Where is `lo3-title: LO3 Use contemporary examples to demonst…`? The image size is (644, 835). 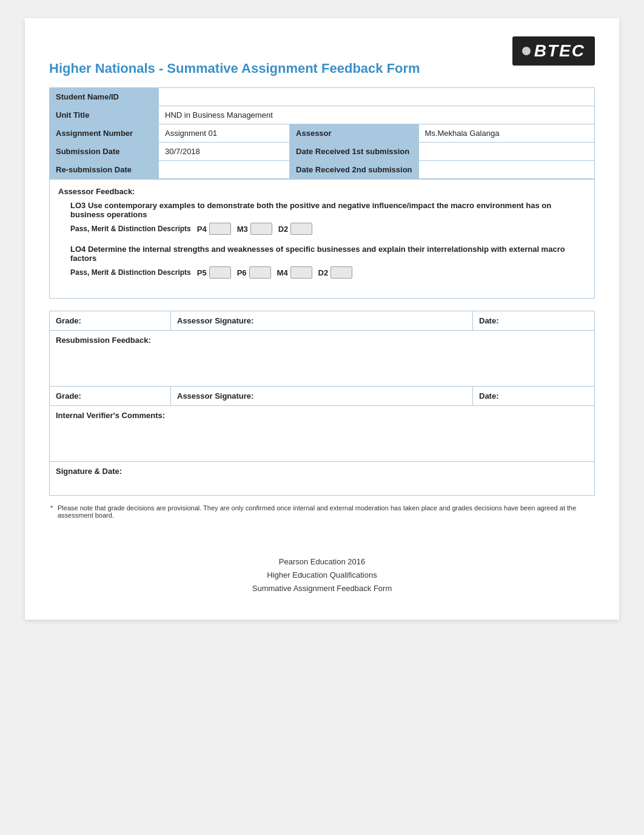 lo3-title: LO3 Use contemporary examples to demonst… is located at coordinates (322, 210).